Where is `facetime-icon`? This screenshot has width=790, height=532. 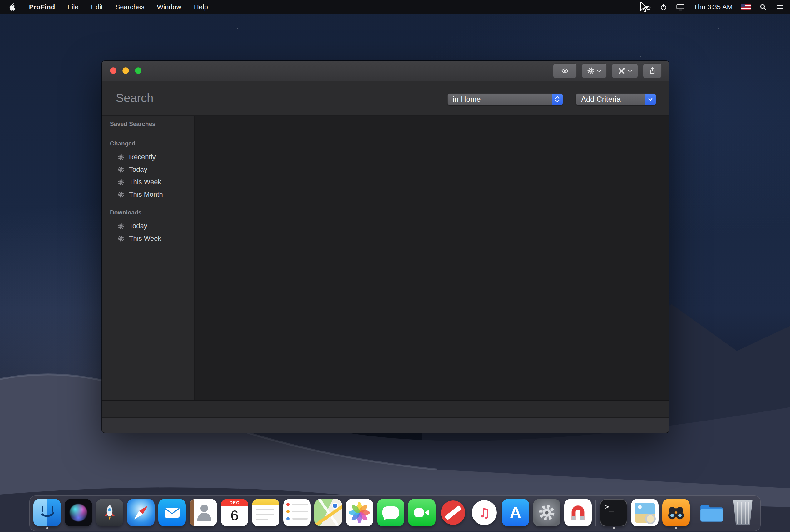 facetime-icon is located at coordinates (422, 512).